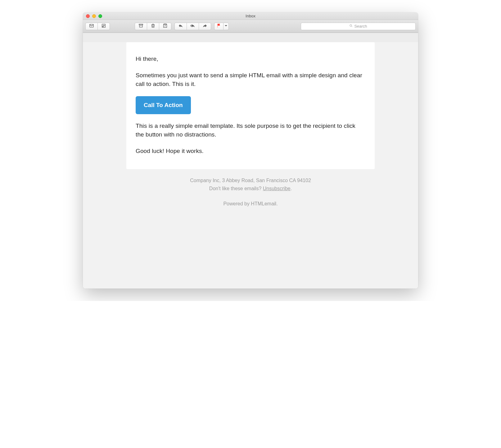 The width and height of the screenshot is (501, 448). What do you see at coordinates (250, 181) in the screenshot?
I see `company-address: Company Inc, 3 Abbey Road, San Francisco…` at bounding box center [250, 181].